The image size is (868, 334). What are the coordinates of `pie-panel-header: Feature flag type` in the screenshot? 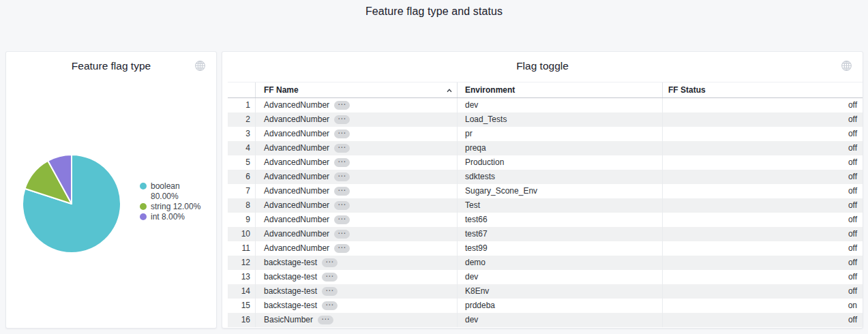 It's located at (111, 63).